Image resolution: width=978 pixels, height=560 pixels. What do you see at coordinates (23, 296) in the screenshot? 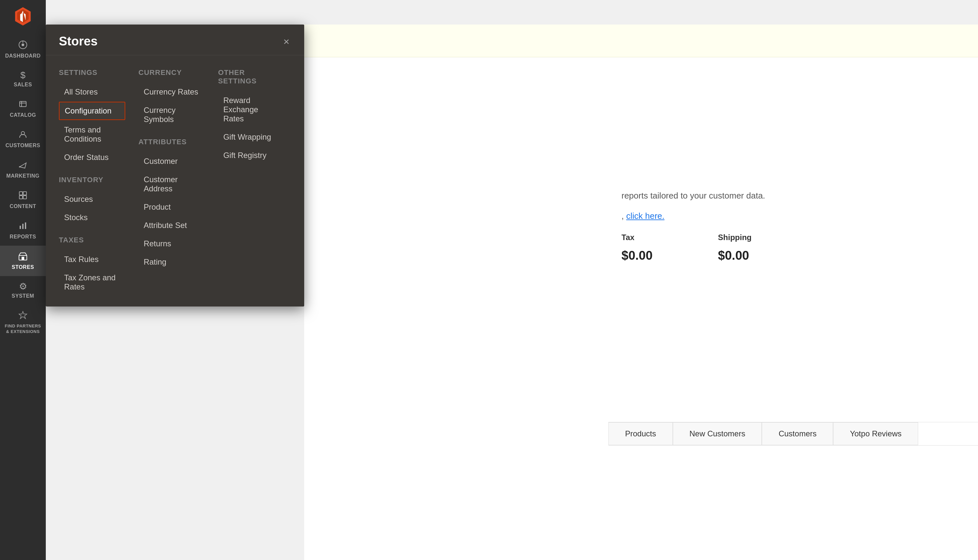
I see `sidebar-item-system-label: SYSTEM` at bounding box center [23, 296].